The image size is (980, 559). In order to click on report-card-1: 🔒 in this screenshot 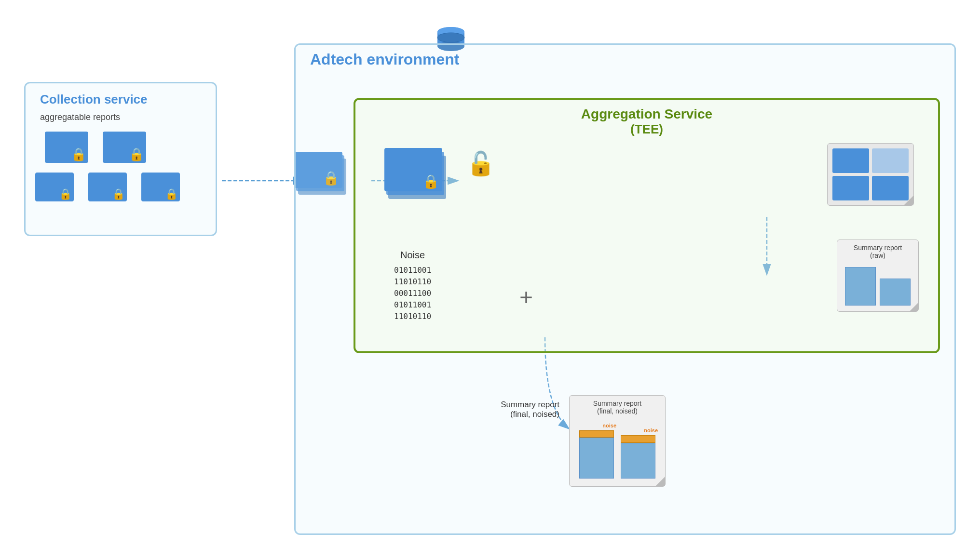, I will do `click(67, 147)`.